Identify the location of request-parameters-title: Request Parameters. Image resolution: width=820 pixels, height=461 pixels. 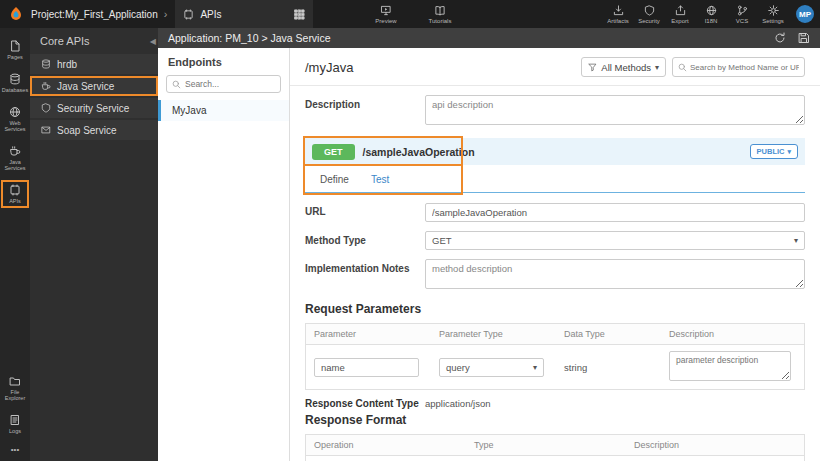
(555, 309).